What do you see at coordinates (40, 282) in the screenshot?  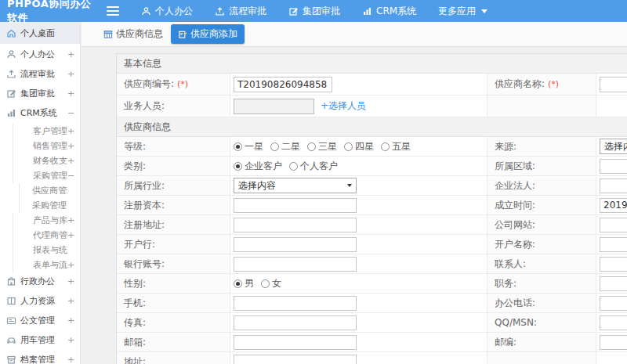 I see `sidebar-item-行政办公: 行政办公+` at bounding box center [40, 282].